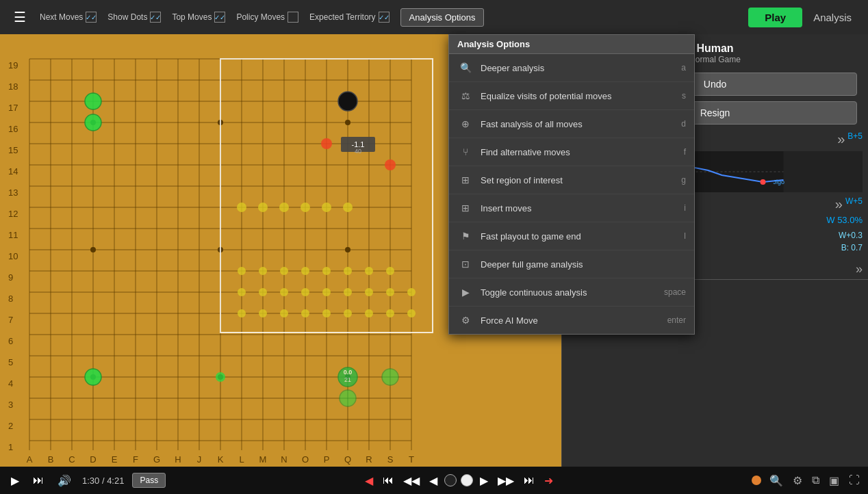 Image resolution: width=868 pixels, height=494 pixels. I want to click on menu-icon: ☰, so click(20, 17).